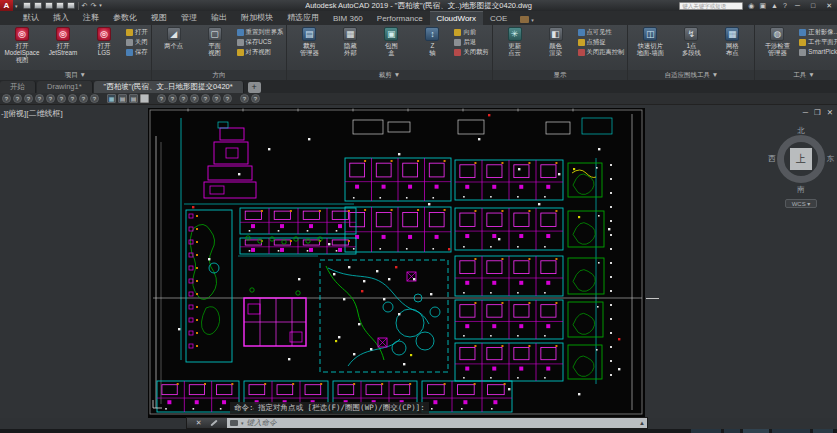  What do you see at coordinates (691, 42) in the screenshot?
I see `ribbon-button: ↯1点 多段线` at bounding box center [691, 42].